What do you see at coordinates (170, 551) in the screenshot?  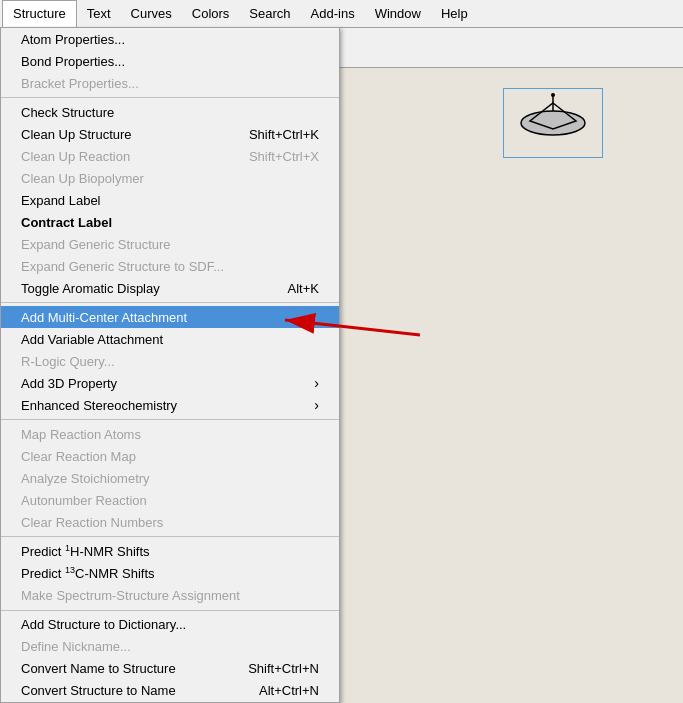 I see `menu-predict-hnmr: Predict 1H-NMR Shifts` at bounding box center [170, 551].